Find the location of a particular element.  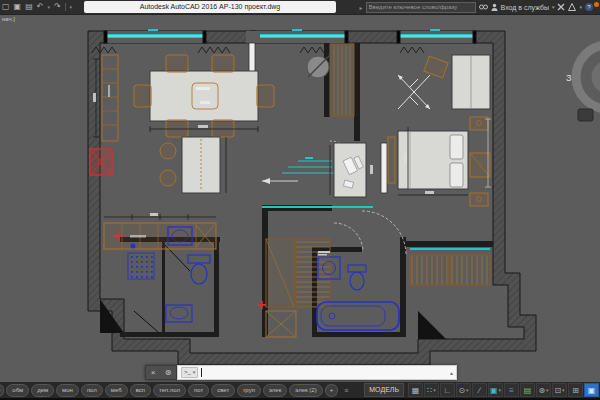

model-space-toggle: МОДЕЛЬ is located at coordinates (384, 390).